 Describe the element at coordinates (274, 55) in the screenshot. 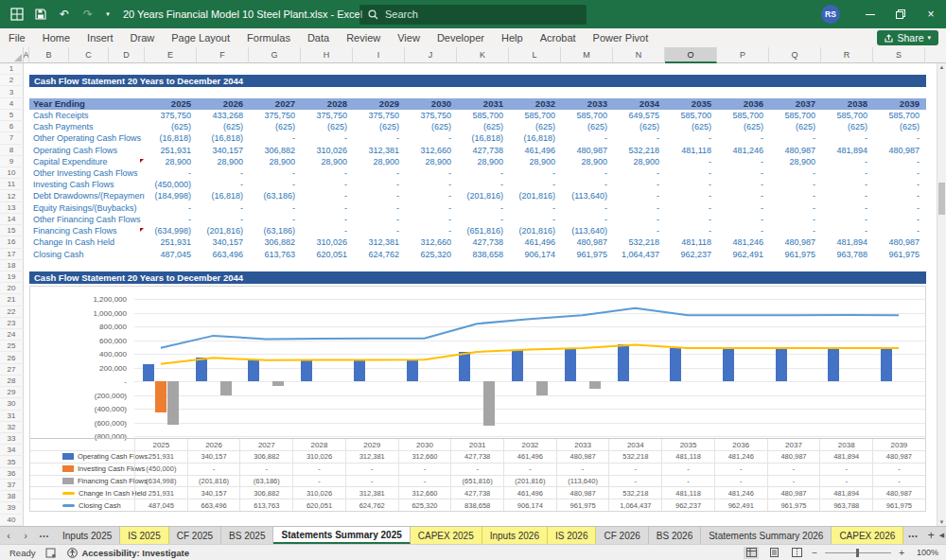

I see `column-header-G: G` at that location.